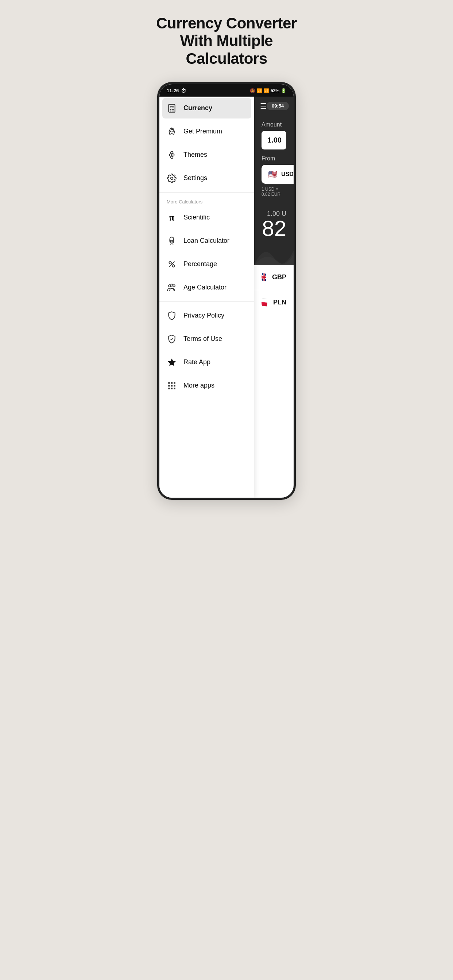 The image size is (453, 980). Describe the element at coordinates (172, 155) in the screenshot. I see `themes-icon` at that location.